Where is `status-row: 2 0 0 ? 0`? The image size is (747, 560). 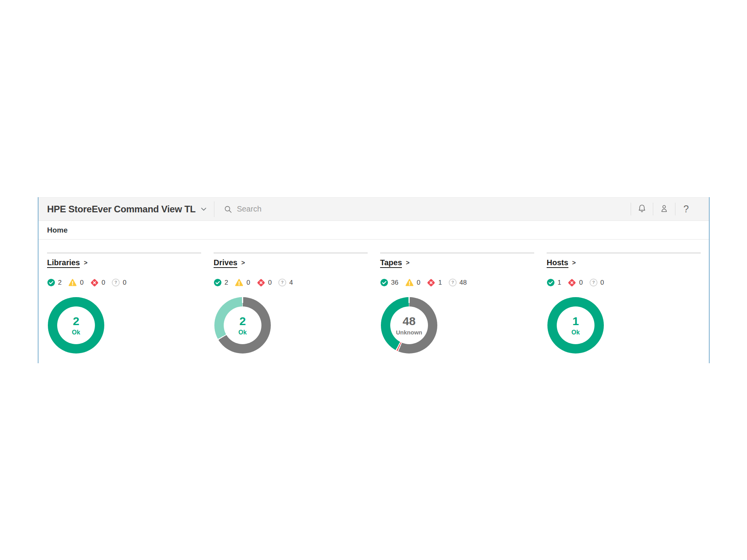 status-row: 2 0 0 ? 0 is located at coordinates (124, 282).